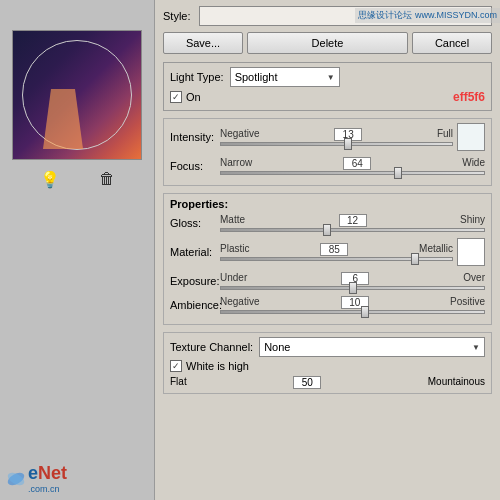 The image size is (500, 500). What do you see at coordinates (328, 77) in the screenshot?
I see `light-type-row: Light Type: Spotlight ▼` at bounding box center [328, 77].